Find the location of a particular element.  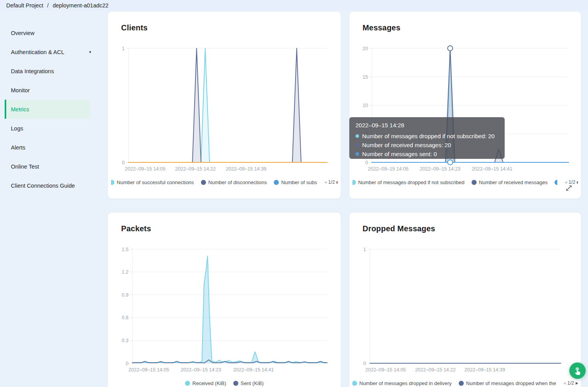

messages-legend: Number of messages dropped if not subscr… is located at coordinates (465, 182).